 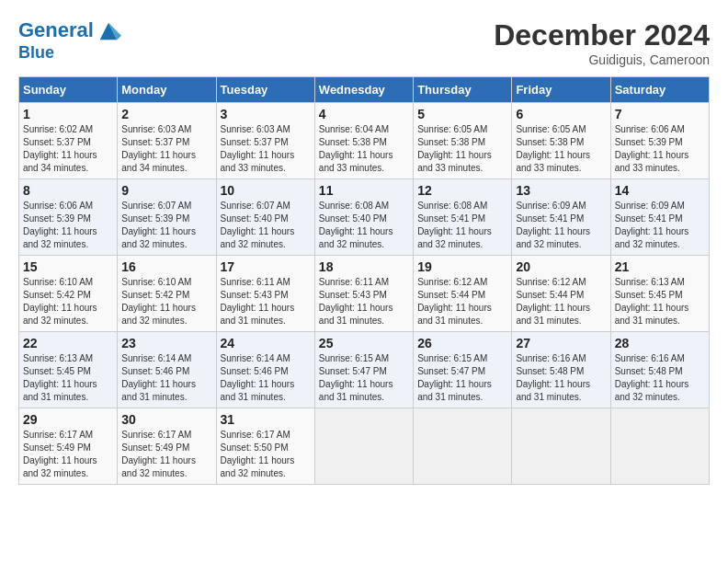 What do you see at coordinates (561, 370) in the screenshot?
I see `calendar-cell: 27Sunrise: 6:16 AM Sunset: 5:48 PM Dayli…` at bounding box center [561, 370].